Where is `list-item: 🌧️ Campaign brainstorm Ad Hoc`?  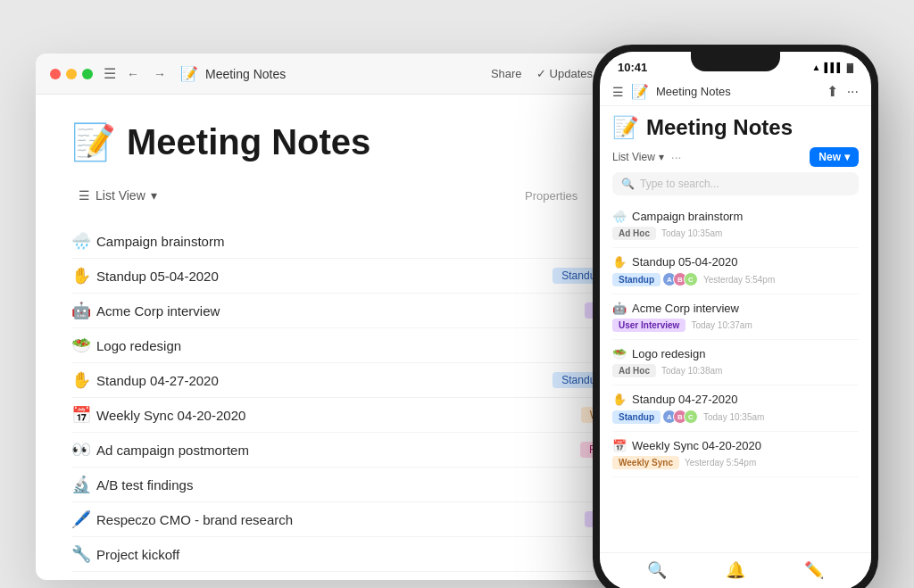 list-item: 🌧️ Campaign brainstorm Ad Hoc is located at coordinates (366, 241).